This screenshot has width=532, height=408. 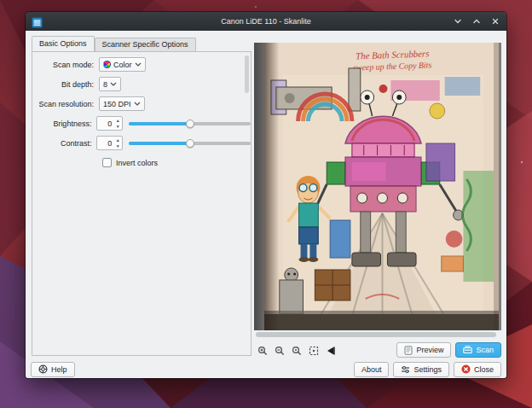 What do you see at coordinates (421, 370) in the screenshot?
I see `settings-button: Settings` at bounding box center [421, 370].